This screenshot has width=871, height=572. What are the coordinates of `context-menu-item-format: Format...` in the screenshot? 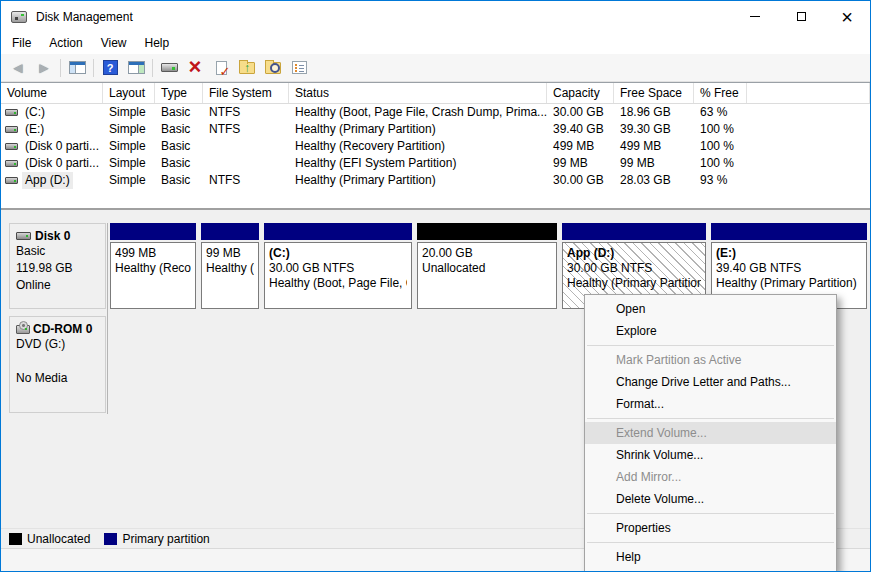 It's located at (710, 404).